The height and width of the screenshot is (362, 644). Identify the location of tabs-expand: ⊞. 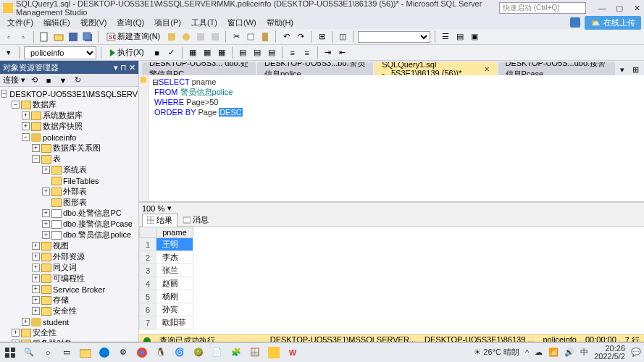
(635, 70).